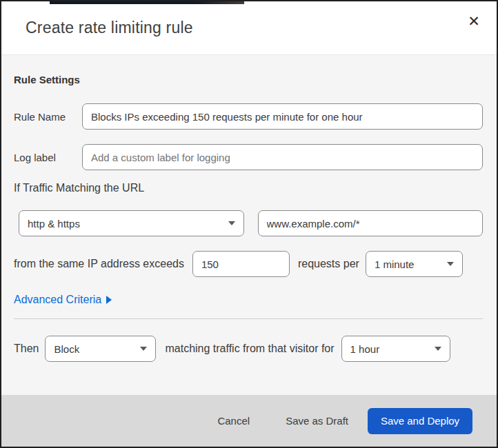 This screenshot has width=498, height=448. Describe the element at coordinates (147, 3) in the screenshot. I see `screenshot-edge-artifact` at that location.